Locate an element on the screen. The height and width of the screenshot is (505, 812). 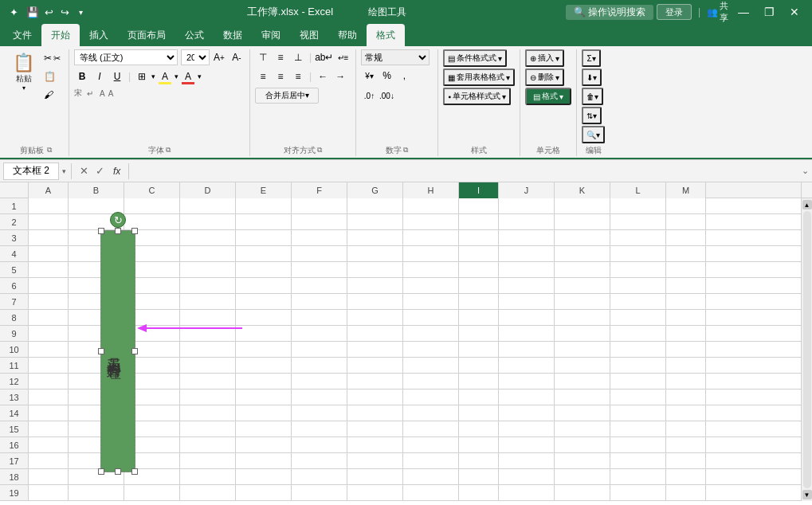
row-16: 16 is located at coordinates (14, 445).